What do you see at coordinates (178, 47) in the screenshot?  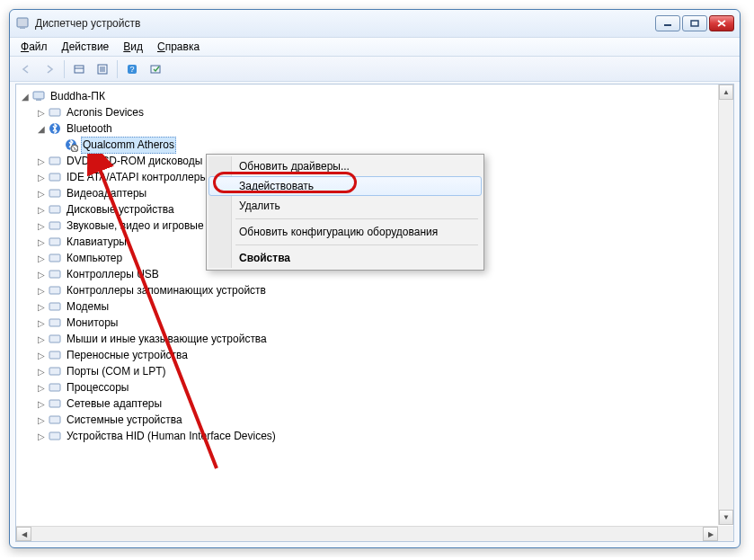 I see `menu-help: Справка` at bounding box center [178, 47].